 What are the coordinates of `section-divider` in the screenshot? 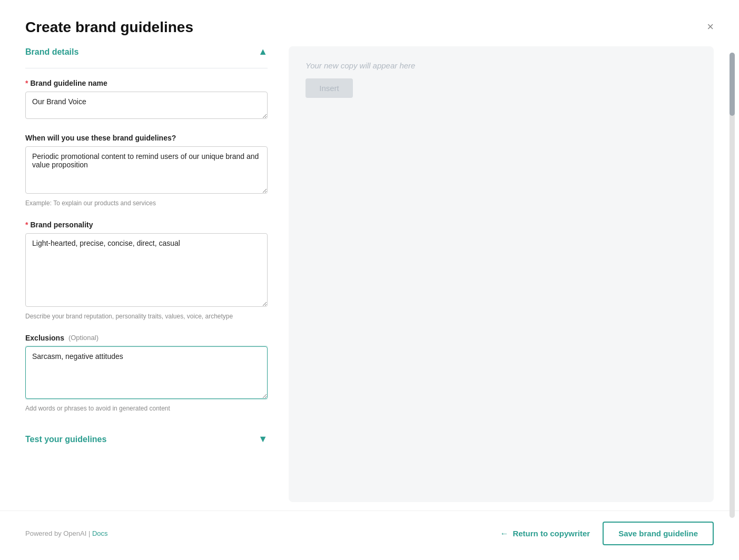 It's located at (146, 68).